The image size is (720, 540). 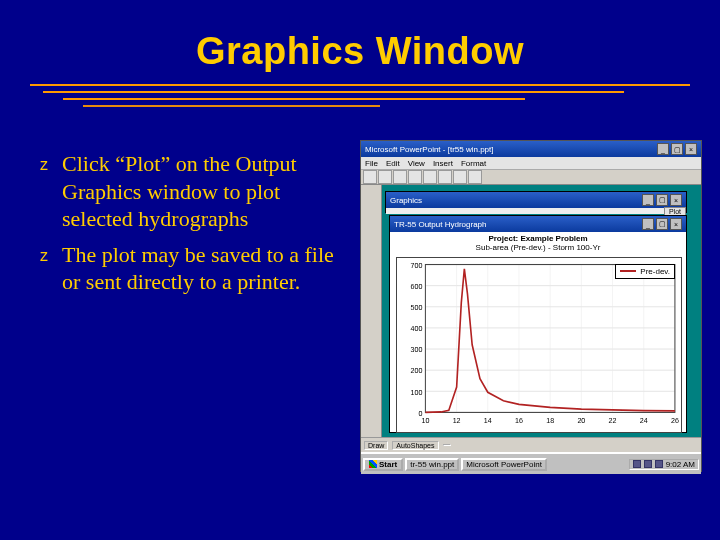 What do you see at coordinates (417, 370) in the screenshot?
I see `svg-text: 200` at bounding box center [417, 370].